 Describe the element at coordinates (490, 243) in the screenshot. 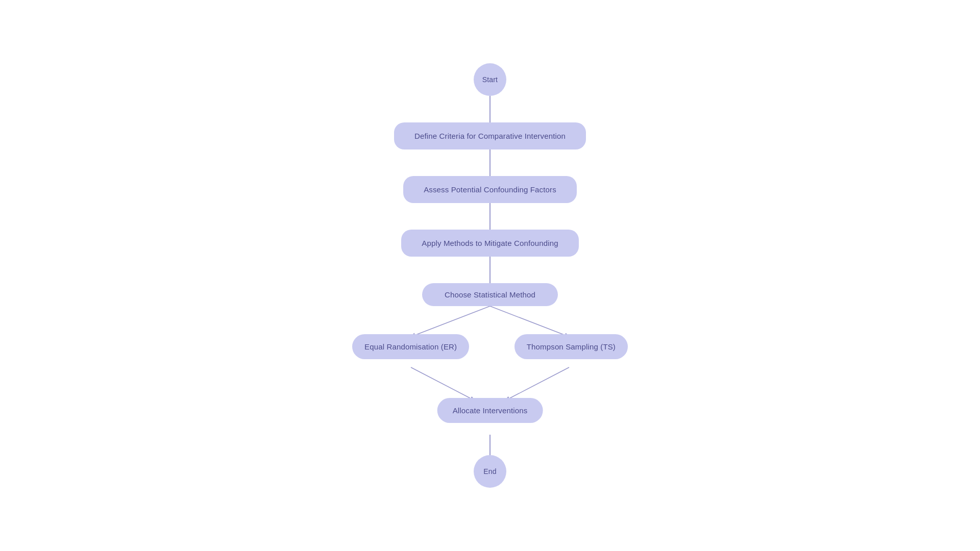

I see `apply-label: Apply Methods to Mitigate Confounding` at that location.